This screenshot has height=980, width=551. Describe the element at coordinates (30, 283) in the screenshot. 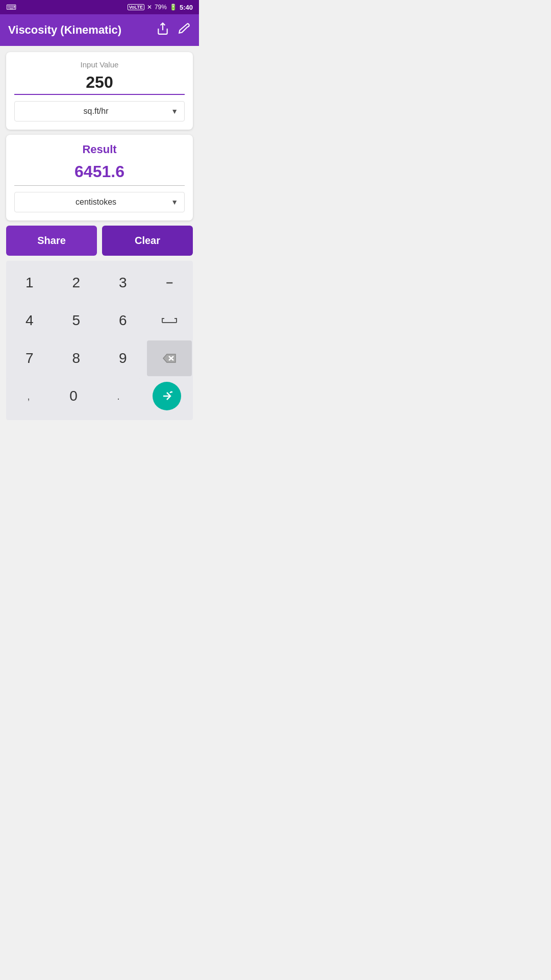

I see `key-1: 1` at that location.